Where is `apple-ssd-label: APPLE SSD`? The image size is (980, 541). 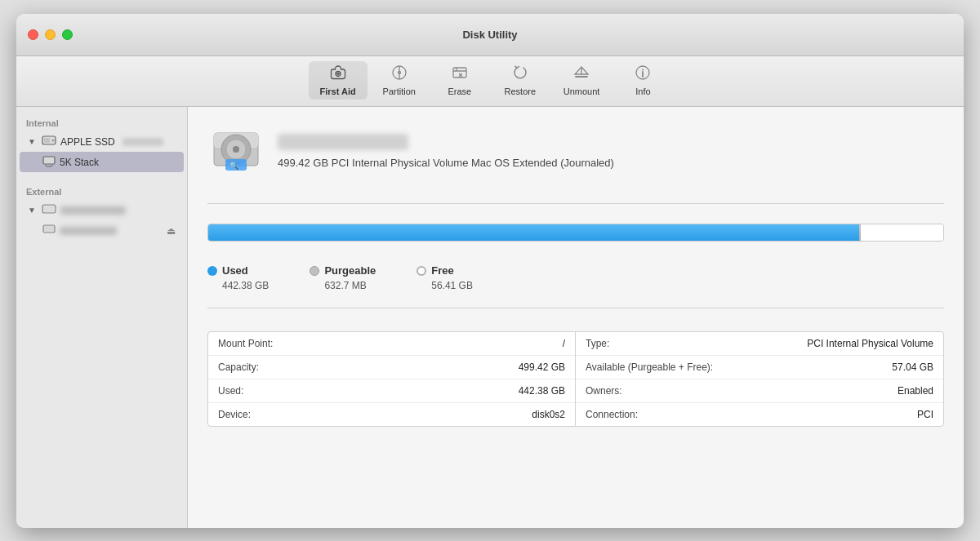 apple-ssd-label: APPLE SSD is located at coordinates (88, 142).